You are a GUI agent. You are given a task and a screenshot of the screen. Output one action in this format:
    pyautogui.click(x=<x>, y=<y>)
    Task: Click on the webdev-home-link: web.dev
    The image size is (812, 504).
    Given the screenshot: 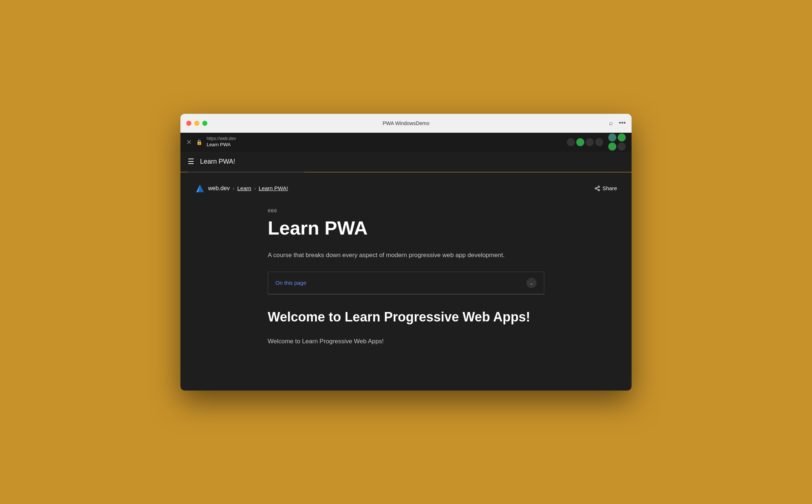 What is the action you would take?
    pyautogui.click(x=219, y=188)
    